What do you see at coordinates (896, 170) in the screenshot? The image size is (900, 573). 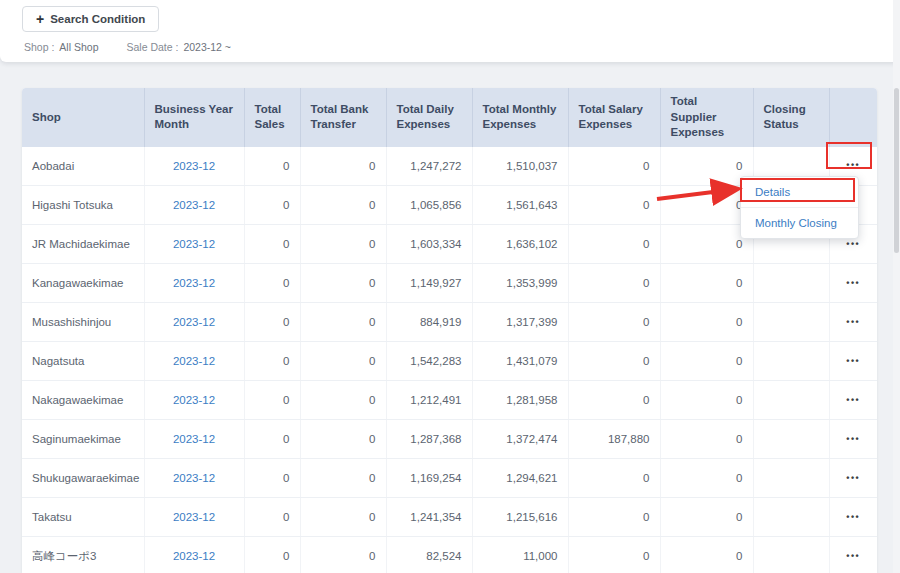 I see `scrollbar-thumb` at bounding box center [896, 170].